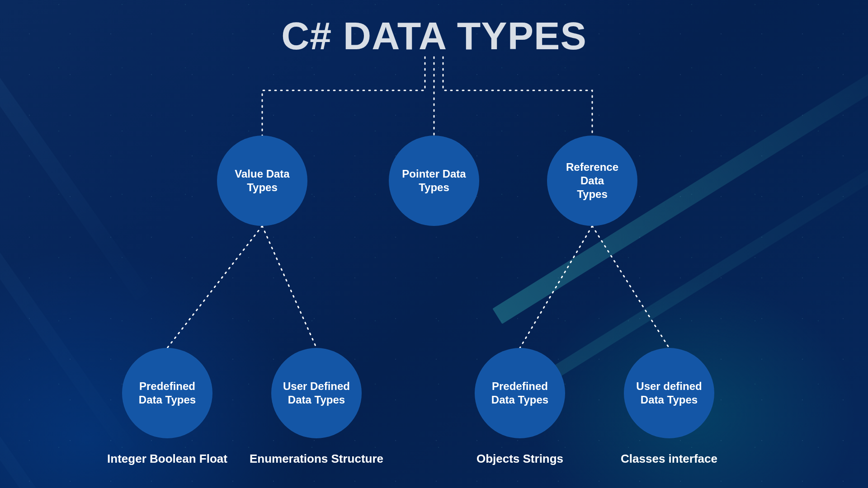 The height and width of the screenshot is (488, 868). Describe the element at coordinates (592, 181) in the screenshot. I see `node-reference-data-types: Reference DataTypes` at that location.